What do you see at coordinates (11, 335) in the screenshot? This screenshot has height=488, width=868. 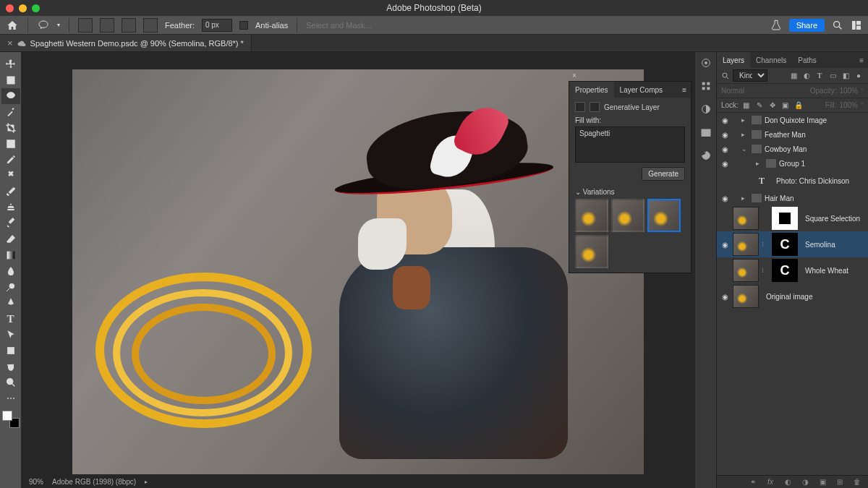 I see `path-select-tool` at bounding box center [11, 335].